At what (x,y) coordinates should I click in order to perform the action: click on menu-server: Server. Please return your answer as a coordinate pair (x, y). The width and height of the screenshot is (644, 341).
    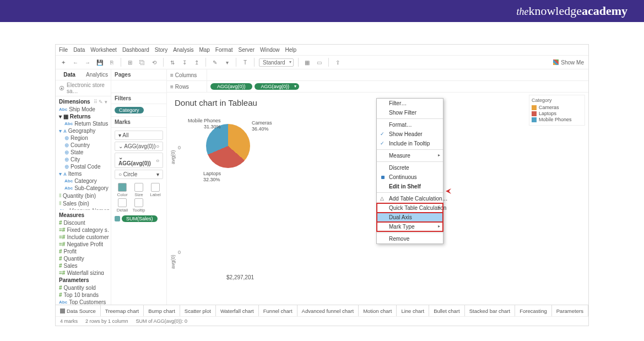
    Looking at the image, I should click on (247, 50).